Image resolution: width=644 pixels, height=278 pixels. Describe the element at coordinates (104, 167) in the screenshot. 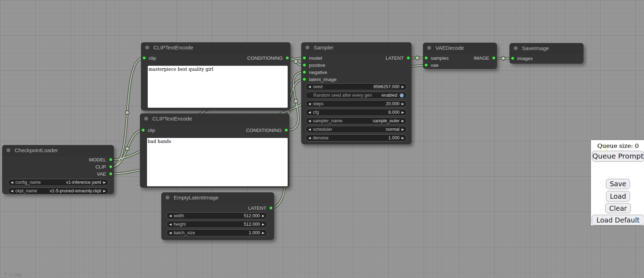

I see `output-slot-clip: CLIP` at that location.